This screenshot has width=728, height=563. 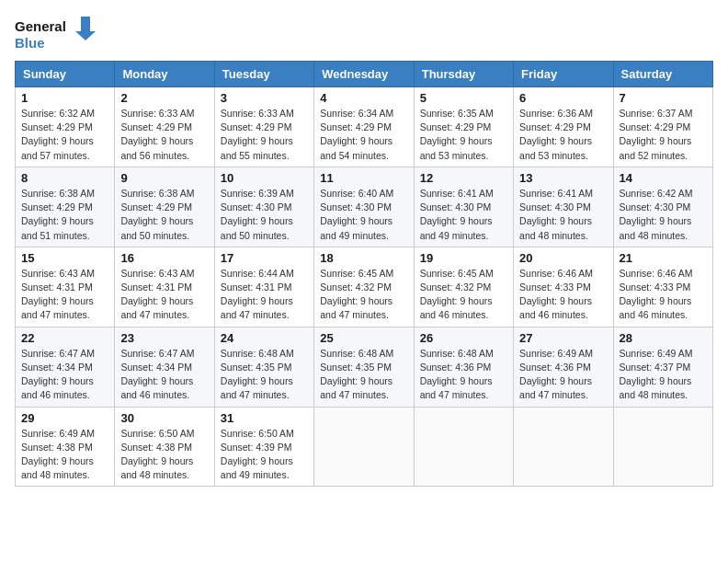 What do you see at coordinates (64, 215) in the screenshot?
I see `day-info: Sunrise: 6:38 AMSunset: 4:29 PMDaylight:…` at bounding box center [64, 215].